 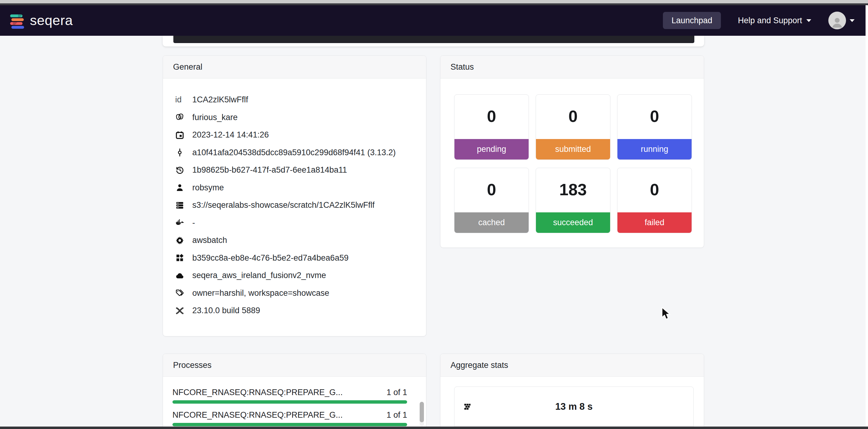 I want to click on general-row-start-date: 2023-12-14 14:41:26, so click(x=296, y=135).